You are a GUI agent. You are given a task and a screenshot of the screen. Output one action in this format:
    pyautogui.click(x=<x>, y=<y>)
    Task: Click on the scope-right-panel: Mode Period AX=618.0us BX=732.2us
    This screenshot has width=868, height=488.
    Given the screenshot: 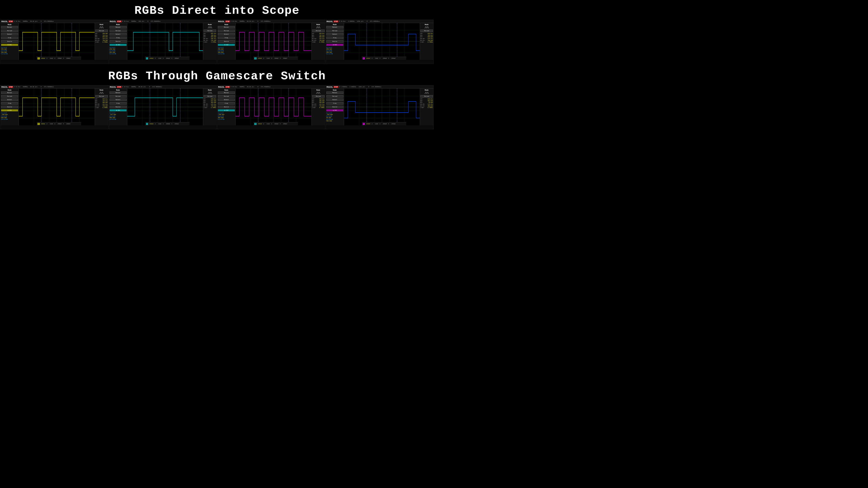 What is the action you would take?
    pyautogui.click(x=427, y=41)
    